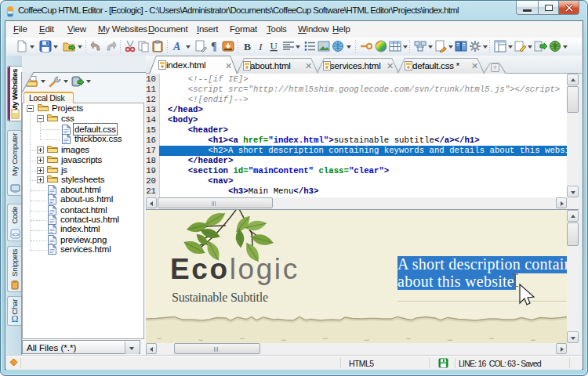  What do you see at coordinates (176, 47) in the screenshot?
I see `svg-text: A` at bounding box center [176, 47].